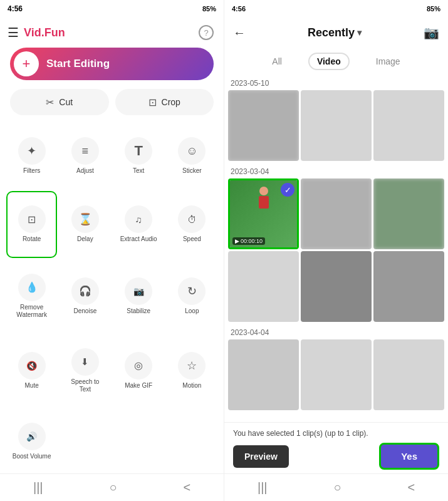 Image resolution: width=448 pixels, height=501 pixels. I want to click on start-editing-label: Start Editing, so click(78, 64).